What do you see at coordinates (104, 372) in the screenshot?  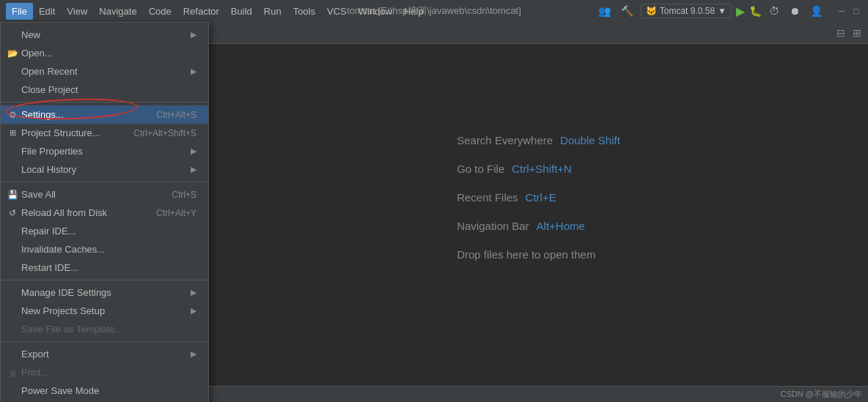 I see `menu-print: 🖨 Print...` at bounding box center [104, 372].